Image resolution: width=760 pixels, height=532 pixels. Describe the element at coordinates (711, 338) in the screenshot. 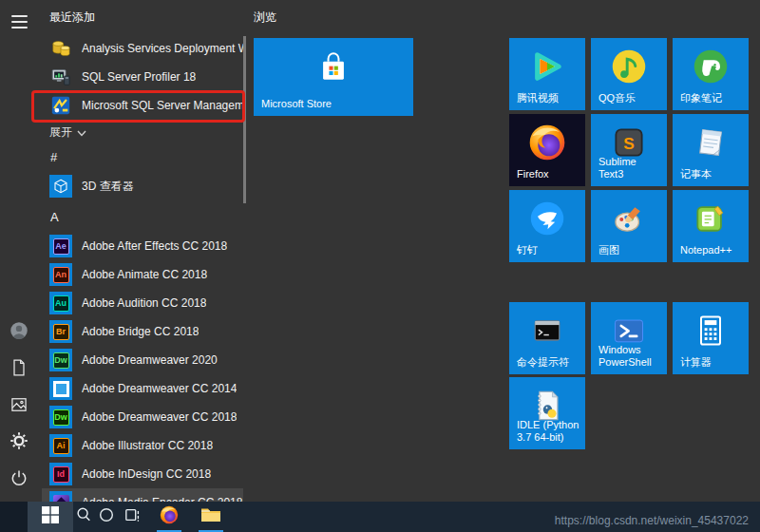

I see `tile-calculator: 计算器` at that location.